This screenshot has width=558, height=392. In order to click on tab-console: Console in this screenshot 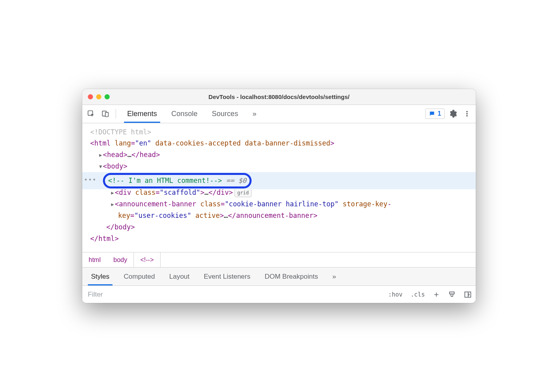, I will do `click(184, 114)`.